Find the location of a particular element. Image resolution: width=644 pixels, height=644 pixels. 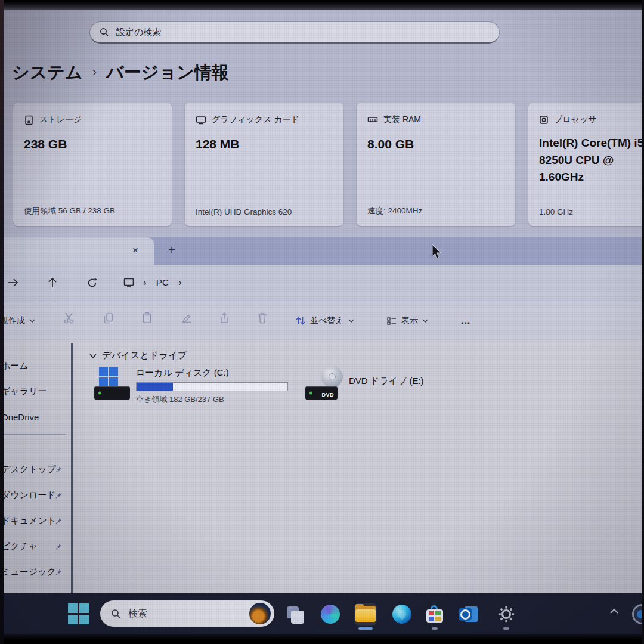

taskbar: 検索 is located at coordinates (322, 614).